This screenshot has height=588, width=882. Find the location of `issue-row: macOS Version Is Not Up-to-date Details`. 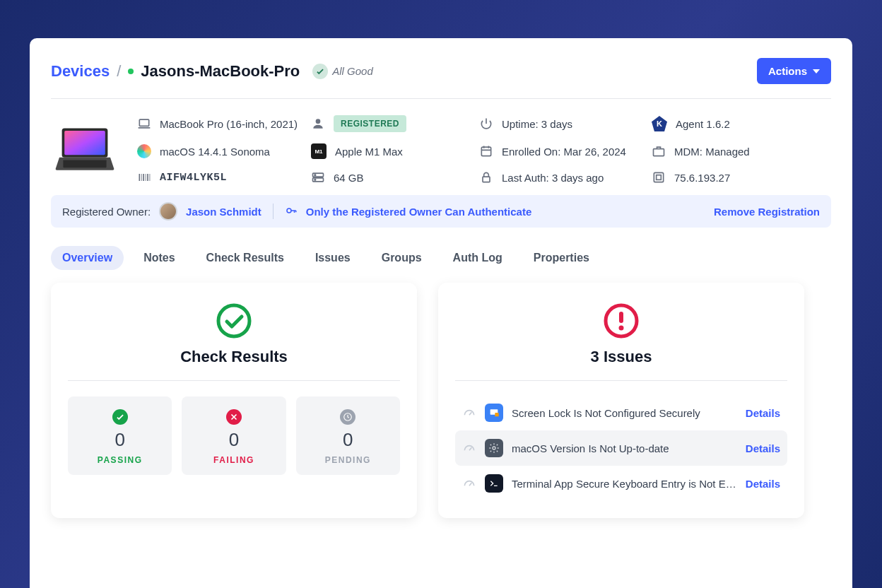

issue-row: macOS Version Is Not Up-to-date Details is located at coordinates (621, 448).